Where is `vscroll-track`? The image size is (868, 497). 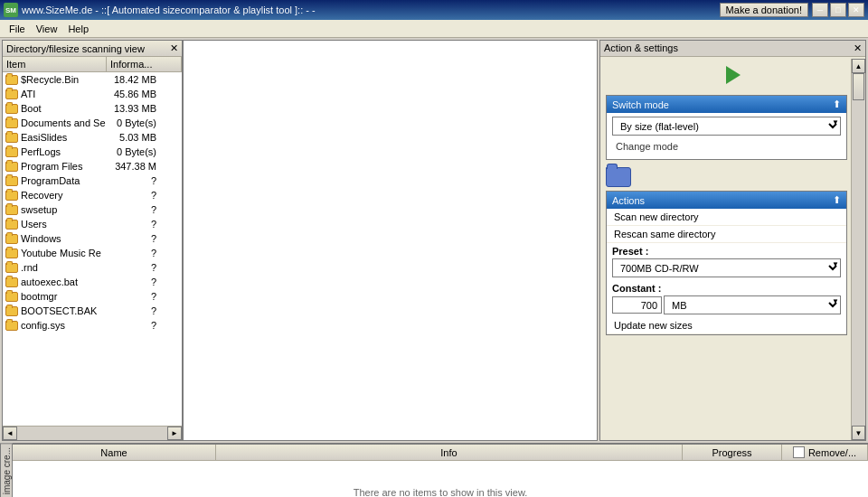 vscroll-track is located at coordinates (859, 249).